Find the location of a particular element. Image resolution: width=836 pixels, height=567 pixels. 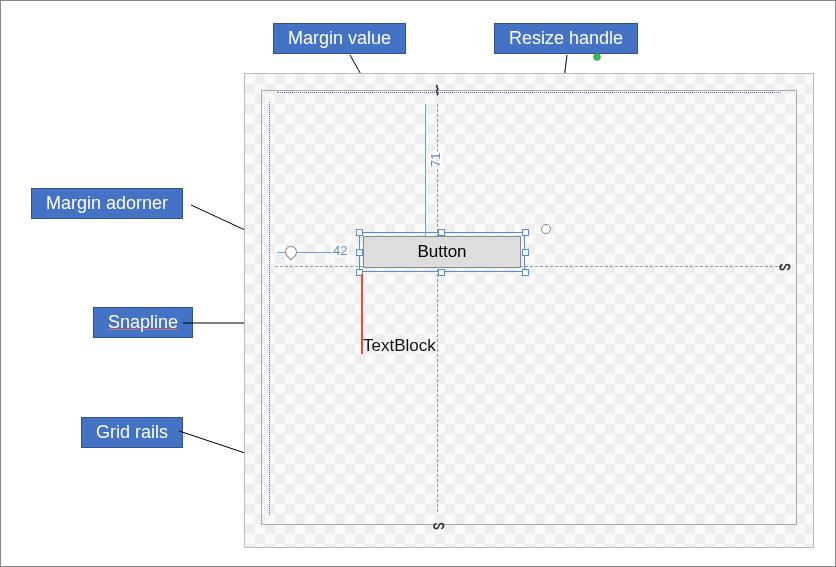

handle-w is located at coordinates (360, 252).